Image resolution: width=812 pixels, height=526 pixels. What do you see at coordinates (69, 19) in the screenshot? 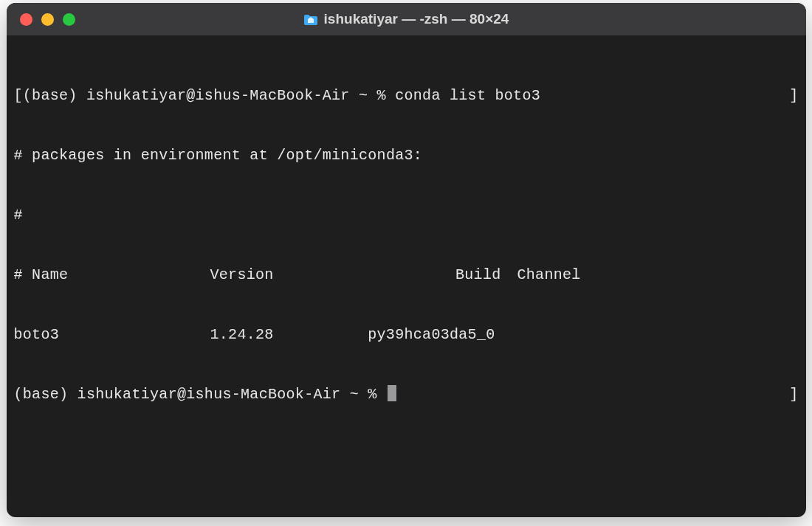
I see `zoom-icon` at bounding box center [69, 19].